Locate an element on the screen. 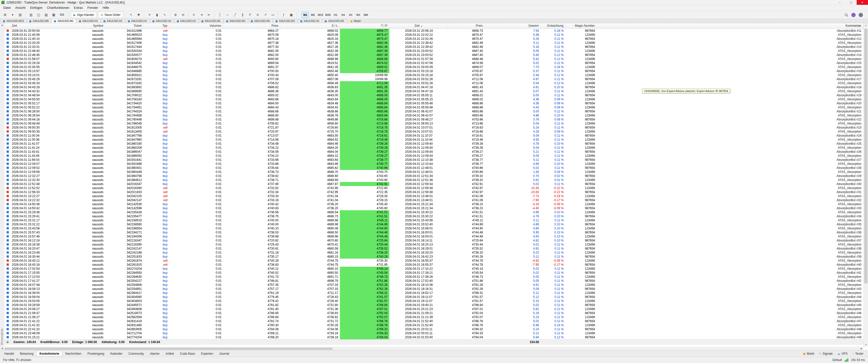 The width and height of the screenshot is (868, 363). history-table-row: 2026.04.01 22:41:32xauusds342663905buy0.… is located at coordinates (434, 329).